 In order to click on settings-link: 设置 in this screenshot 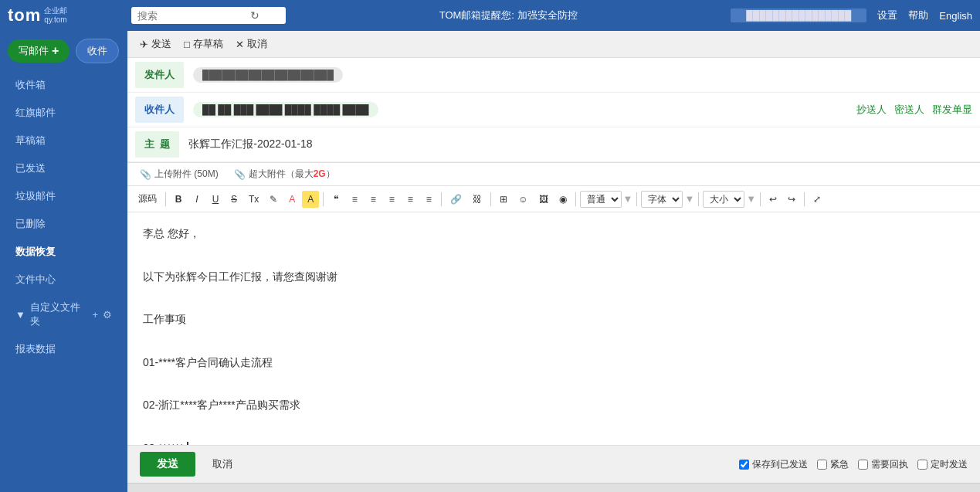, I will do `click(887, 15)`.